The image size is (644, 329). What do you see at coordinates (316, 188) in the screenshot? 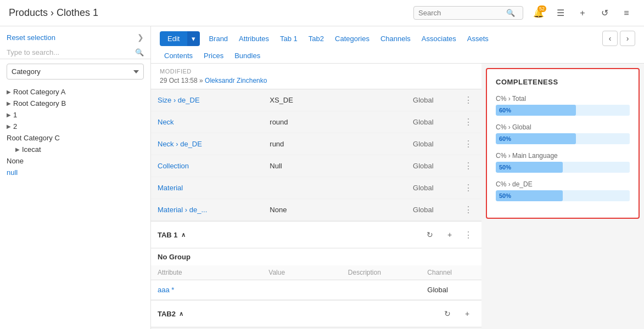
I see `table-row: Material Global ⋮` at bounding box center [316, 188].